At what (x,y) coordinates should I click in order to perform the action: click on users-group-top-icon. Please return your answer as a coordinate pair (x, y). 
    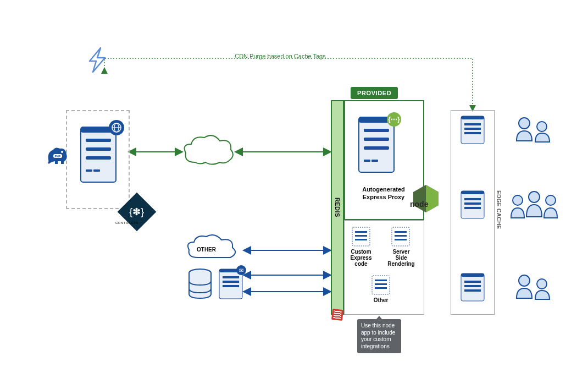
    Looking at the image, I should click on (534, 130).